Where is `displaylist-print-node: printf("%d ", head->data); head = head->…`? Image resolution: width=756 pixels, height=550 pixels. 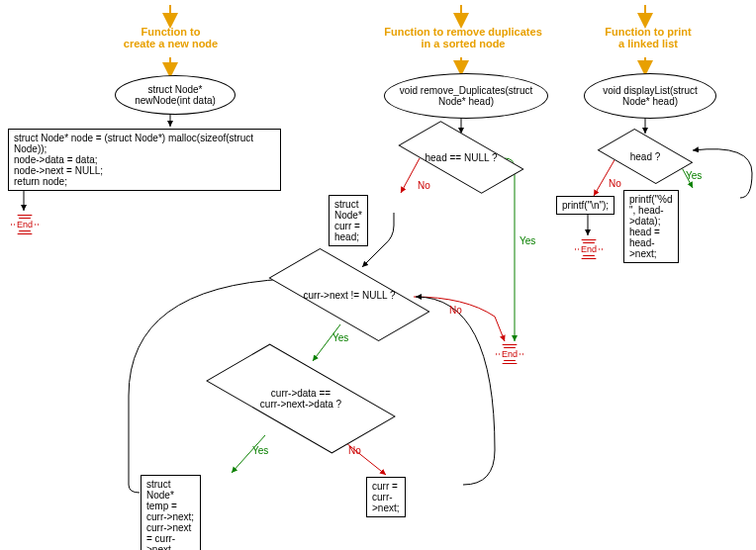
displaylist-print-node: printf("%d ", head->data); head = head->… is located at coordinates (651, 227).